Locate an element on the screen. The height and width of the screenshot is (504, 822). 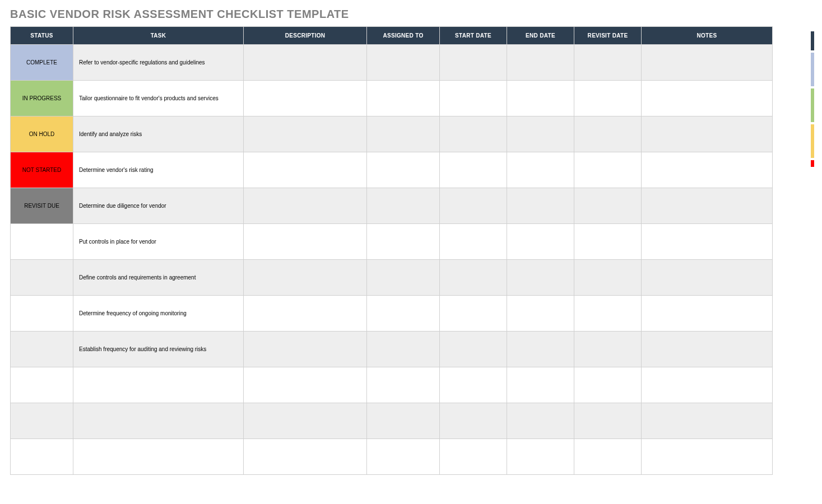
edge-tab-header is located at coordinates (812, 41).